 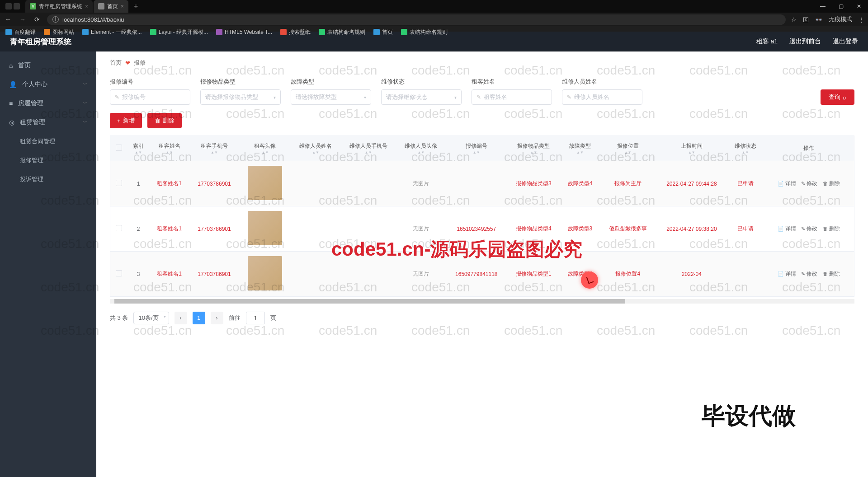 I want to click on status-select: 请选择维修状态▾, so click(x=421, y=97).